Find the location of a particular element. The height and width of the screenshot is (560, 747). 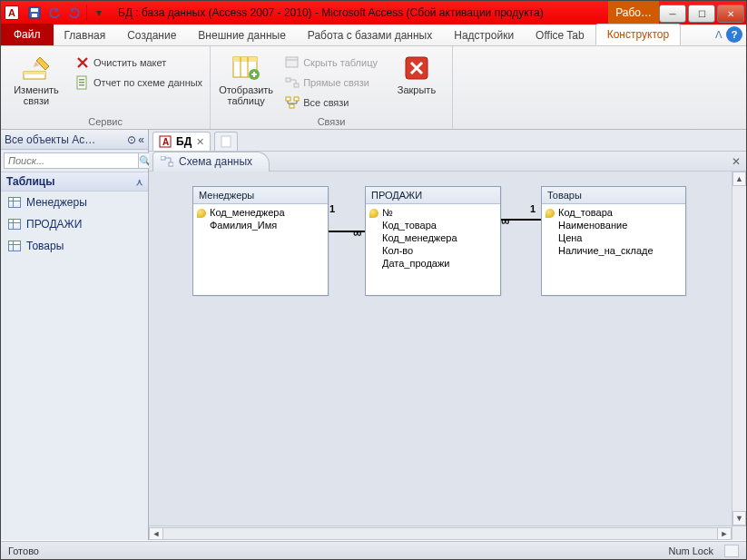

table-field: Дата_продажи is located at coordinates (433, 263).